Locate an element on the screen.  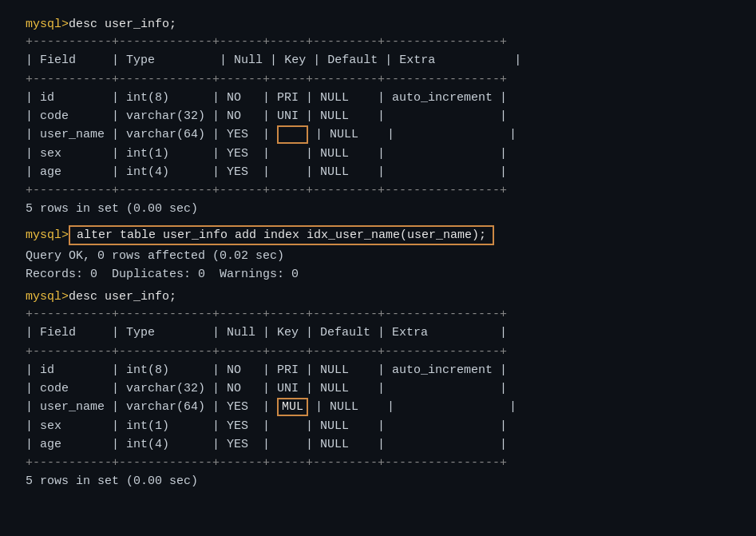
col-type: Type is located at coordinates (166, 61).